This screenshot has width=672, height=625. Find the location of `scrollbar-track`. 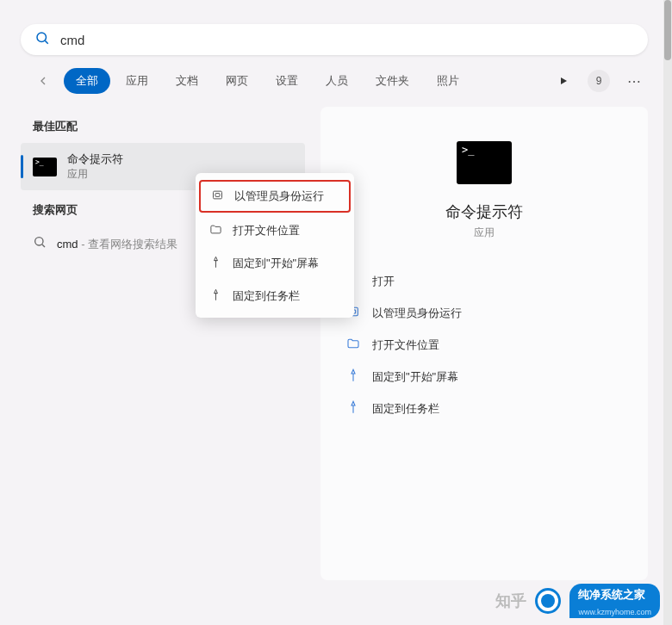

scrollbar-track is located at coordinates (668, 312).